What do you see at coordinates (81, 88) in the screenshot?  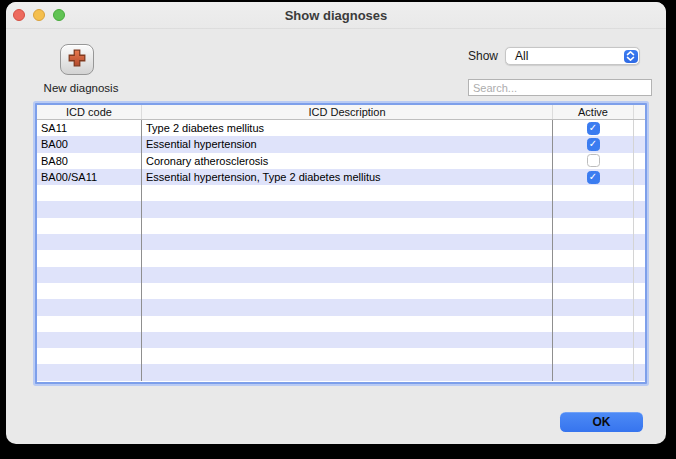 I see `new-diagnosis-label: New diagnosis` at bounding box center [81, 88].